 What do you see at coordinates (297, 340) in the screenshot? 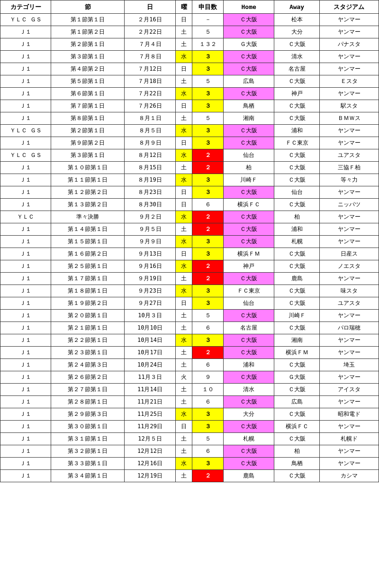
I see `cell-away: 湘南` at bounding box center [297, 340].